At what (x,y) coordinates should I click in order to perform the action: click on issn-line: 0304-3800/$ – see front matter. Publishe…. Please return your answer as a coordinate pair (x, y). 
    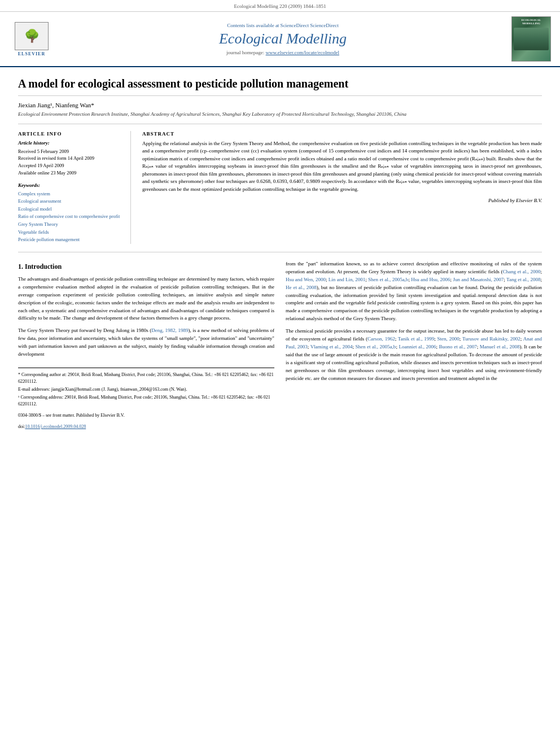
    Looking at the image, I should click on (146, 416).